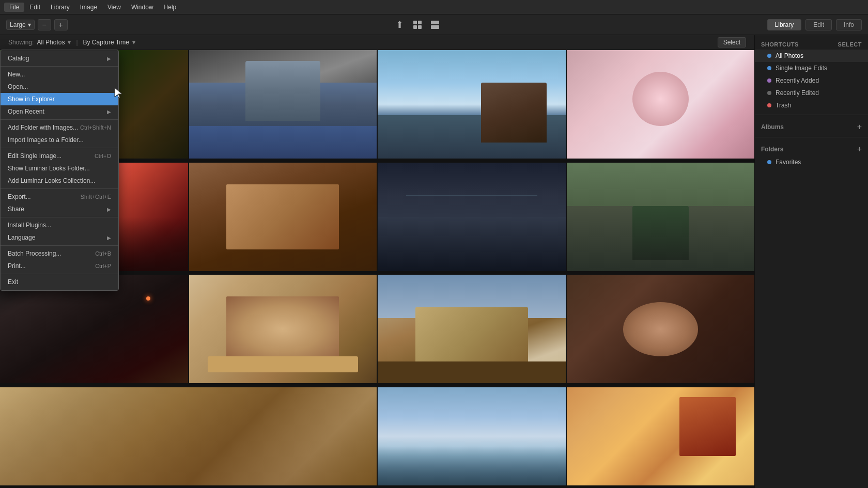 Image resolution: width=868 pixels, height=488 pixels. What do you see at coordinates (59, 99) in the screenshot?
I see `dropdown-show-explorer: Show in Explorer` at bounding box center [59, 99].